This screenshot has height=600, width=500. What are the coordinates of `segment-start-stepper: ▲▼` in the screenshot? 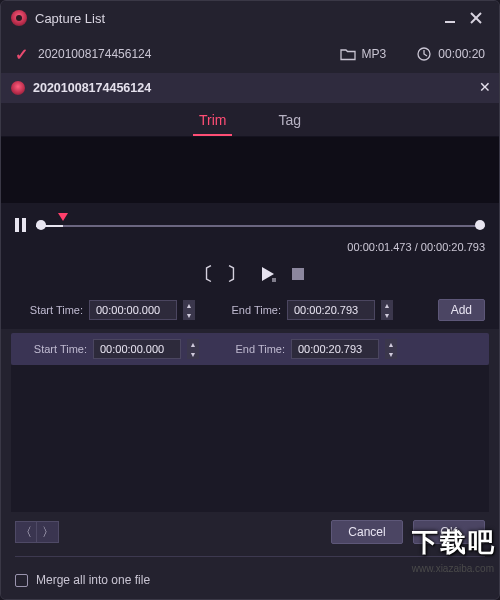 It's located at (193, 349).